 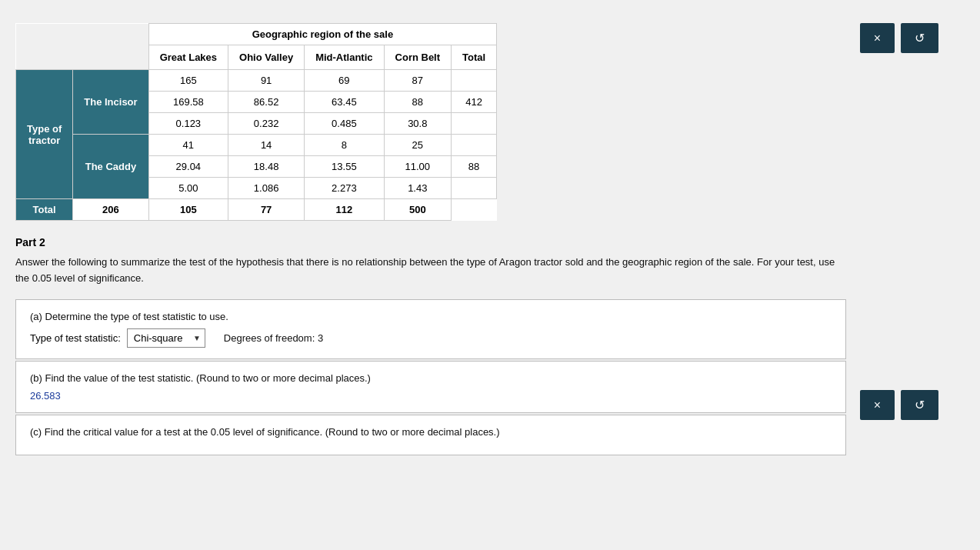 I want to click on caddy-exp-cb: 11.00, so click(x=418, y=167).